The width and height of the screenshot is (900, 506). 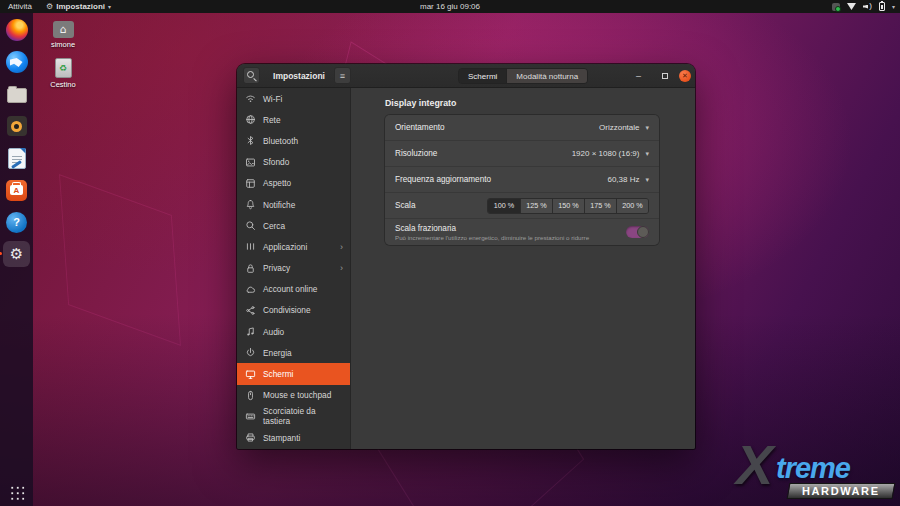 I want to click on section-title: Display integrato, so click(x=420, y=103).